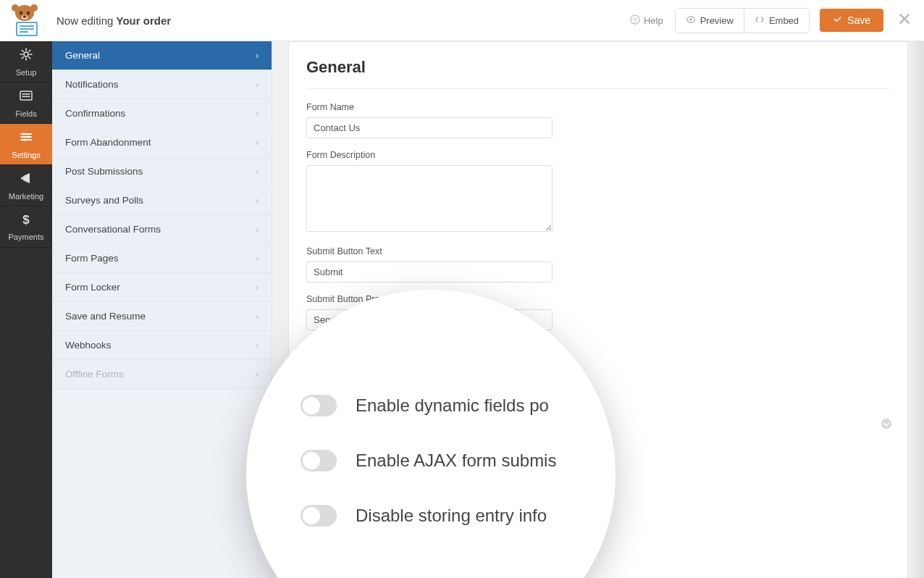 This screenshot has height=578, width=924. I want to click on sidebar-item-label: Save and Resume, so click(106, 316).